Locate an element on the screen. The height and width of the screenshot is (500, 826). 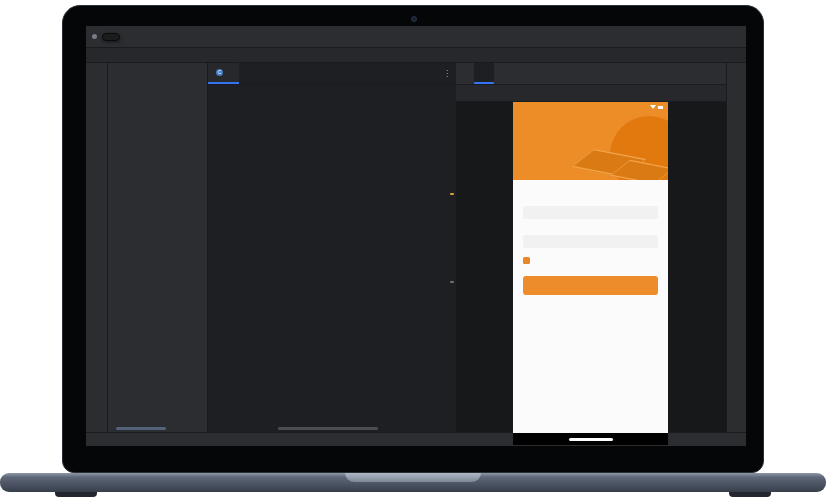
username-field is located at coordinates (590, 212).